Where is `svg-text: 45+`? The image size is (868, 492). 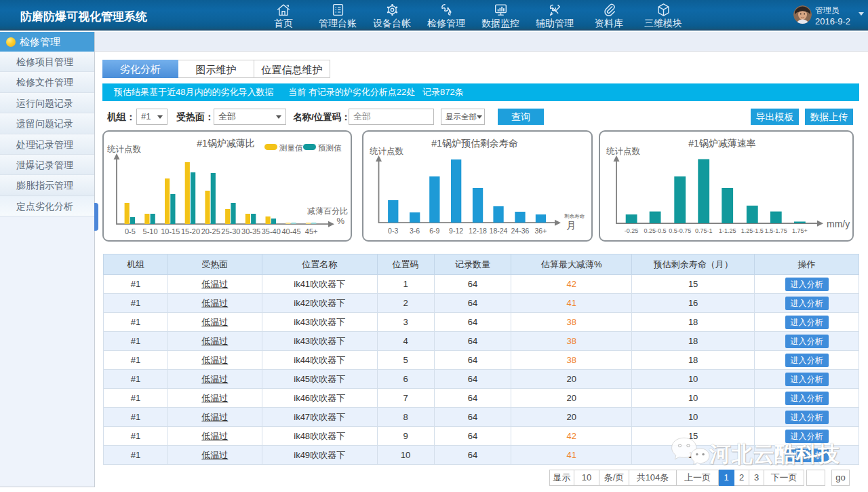 svg-text: 45+ is located at coordinates (312, 231).